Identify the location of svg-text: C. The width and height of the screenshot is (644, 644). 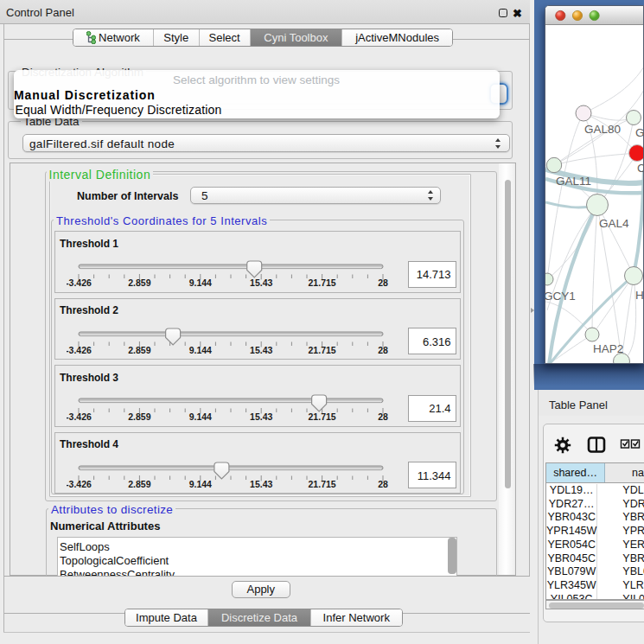
(641, 168).